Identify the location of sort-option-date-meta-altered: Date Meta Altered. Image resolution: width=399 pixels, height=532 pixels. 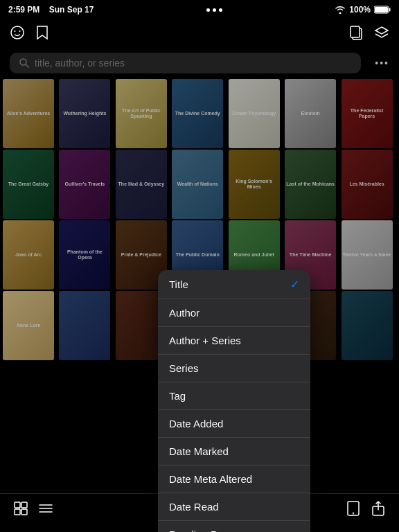
(234, 479).